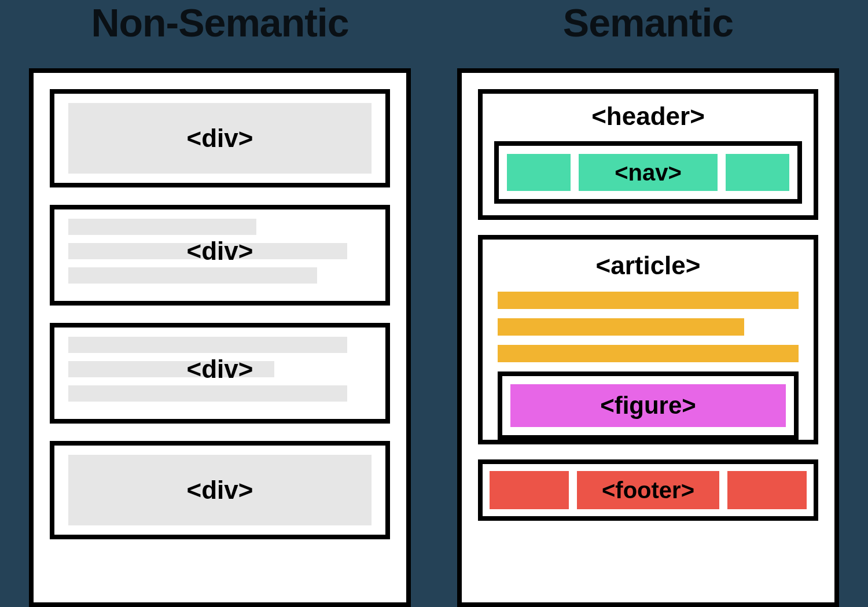 Image resolution: width=868 pixels, height=607 pixels. What do you see at coordinates (648, 172) in the screenshot?
I see `nav-label: <nav>` at bounding box center [648, 172].